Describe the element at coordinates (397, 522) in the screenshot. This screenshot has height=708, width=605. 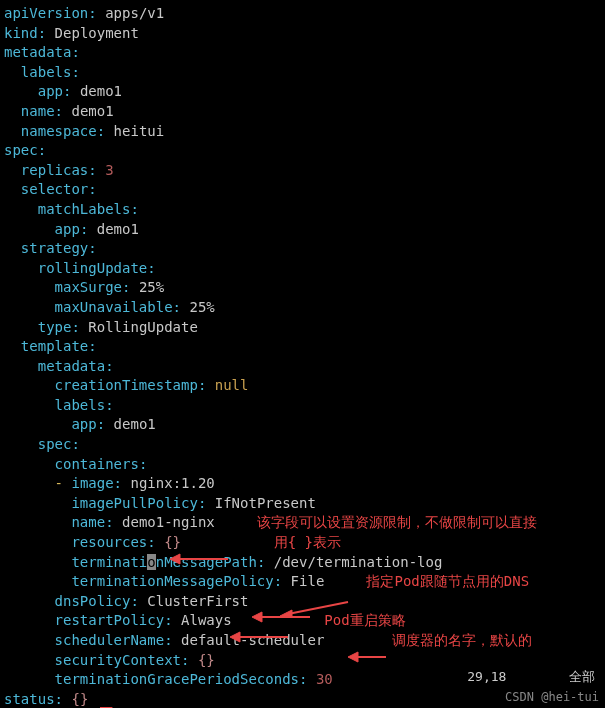
I see `annotation-resources-1: 该字段可以设置资源限制，不做限制可以直接` at that location.